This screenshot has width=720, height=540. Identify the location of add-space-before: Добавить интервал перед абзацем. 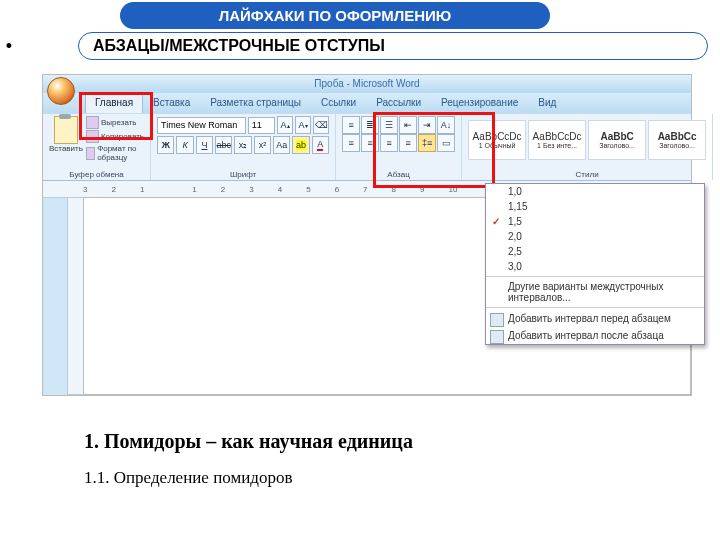
(595, 318).